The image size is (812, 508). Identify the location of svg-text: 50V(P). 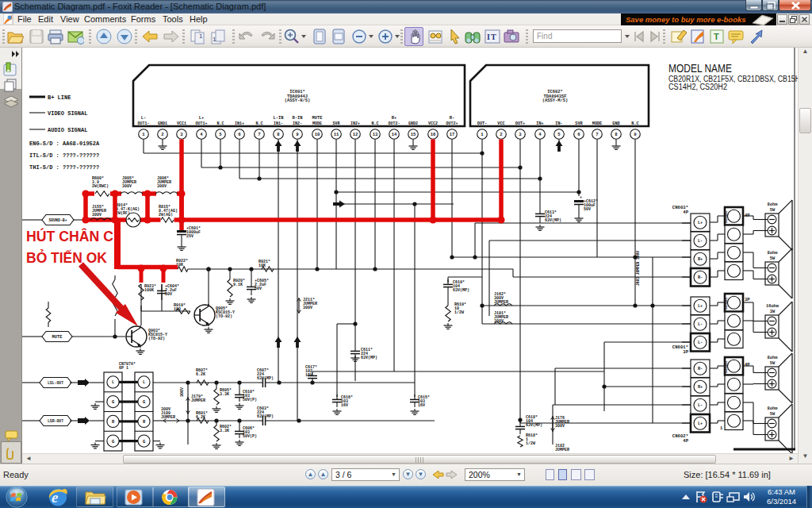
(250, 400).